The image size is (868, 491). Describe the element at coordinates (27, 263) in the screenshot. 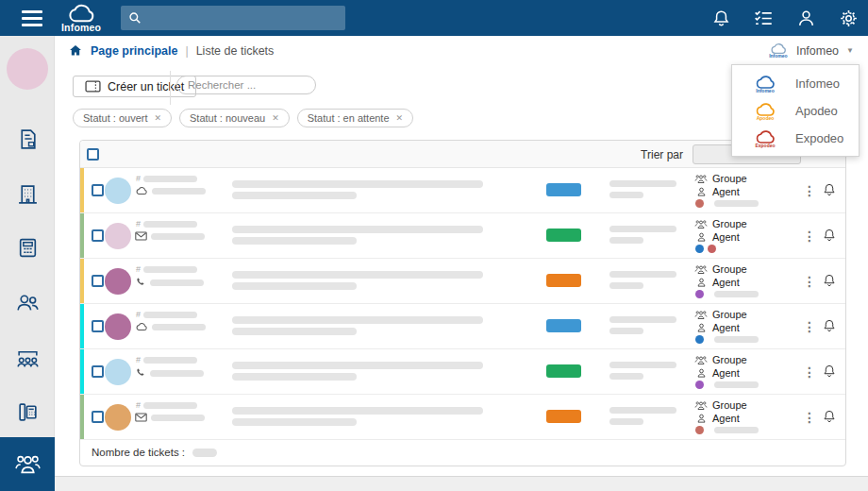

I see `sidebar` at that location.